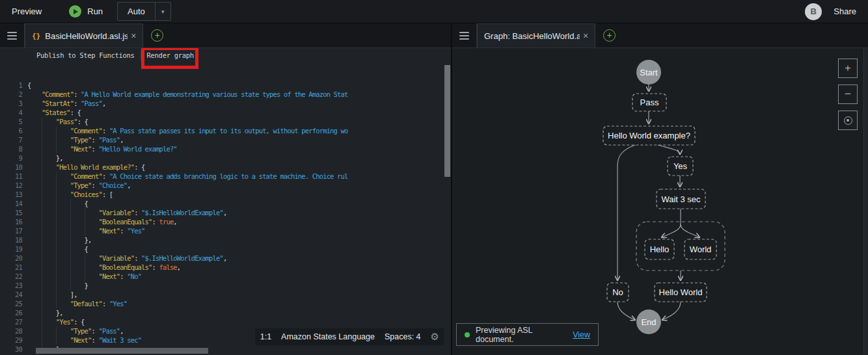 The width and height of the screenshot is (868, 355). What do you see at coordinates (86, 55) in the screenshot?
I see `publish-button: Publish to Step Functions` at bounding box center [86, 55].